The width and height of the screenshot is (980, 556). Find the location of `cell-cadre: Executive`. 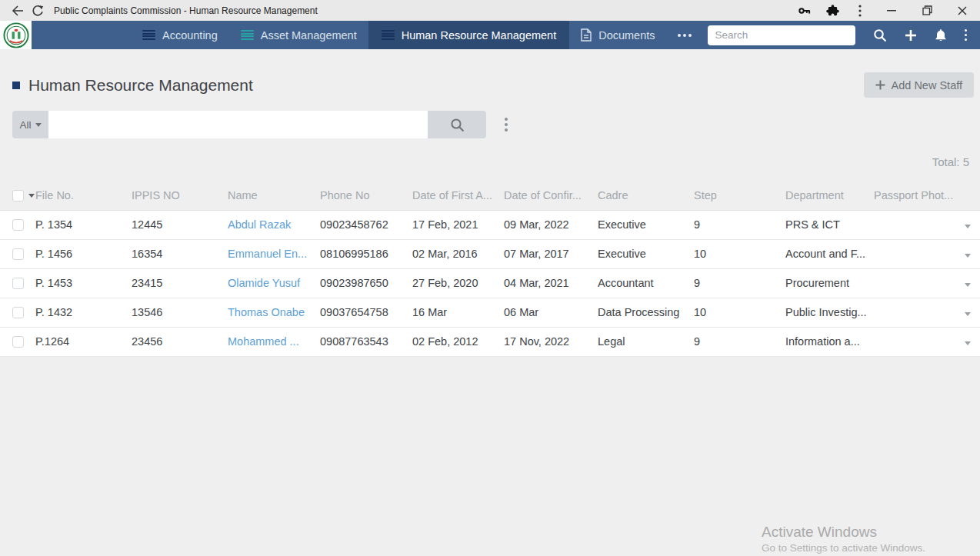

cell-cadre: Executive is located at coordinates (646, 225).